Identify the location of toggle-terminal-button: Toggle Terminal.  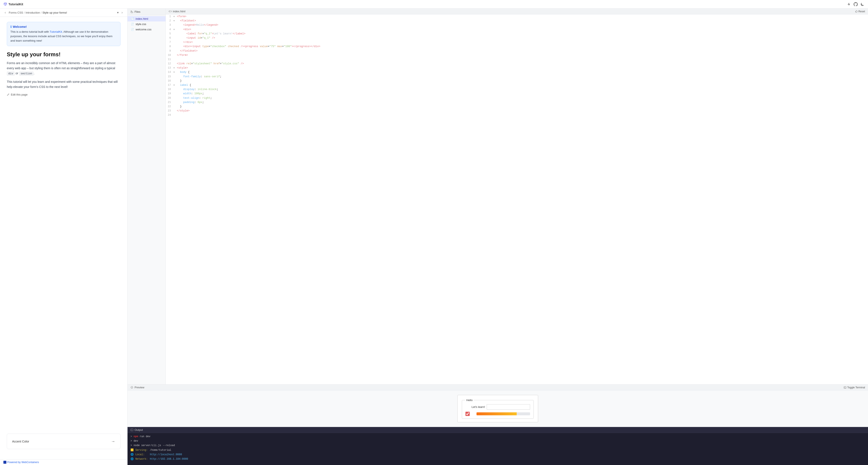
(855, 387).